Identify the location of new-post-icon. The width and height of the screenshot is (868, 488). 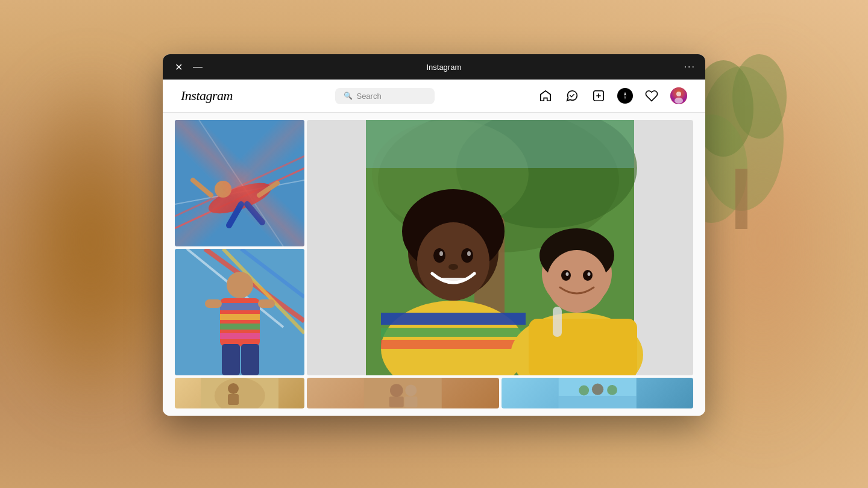
(599, 96).